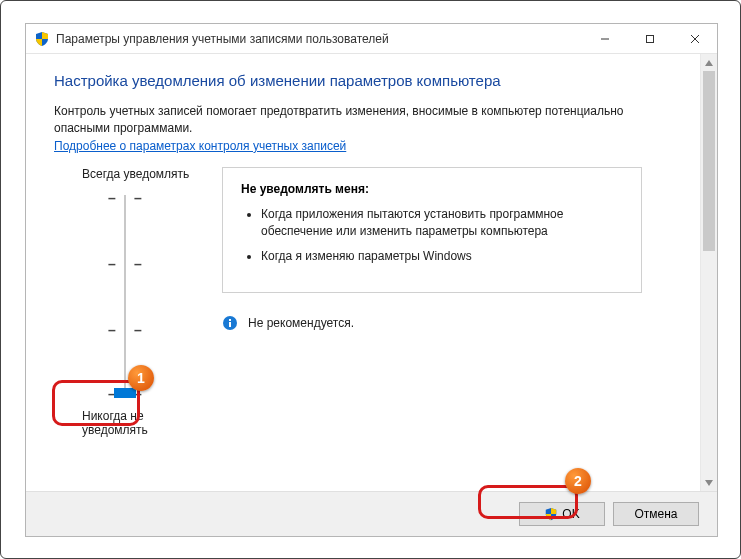 The height and width of the screenshot is (559, 741). What do you see at coordinates (442, 256) in the screenshot?
I see `description-bullet: Когда я изменяю параметры Windows` at bounding box center [442, 256].